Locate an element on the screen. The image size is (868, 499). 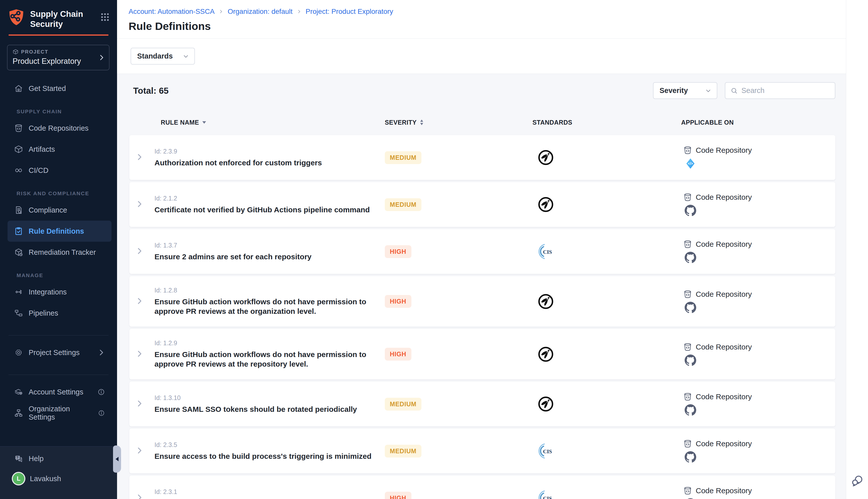
sidebar-item-compliance: Compliance is located at coordinates (60, 210).